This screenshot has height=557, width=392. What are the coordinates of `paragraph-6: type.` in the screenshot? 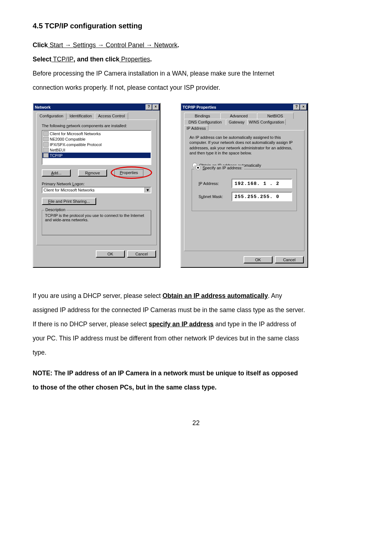 It's located at (196, 352).